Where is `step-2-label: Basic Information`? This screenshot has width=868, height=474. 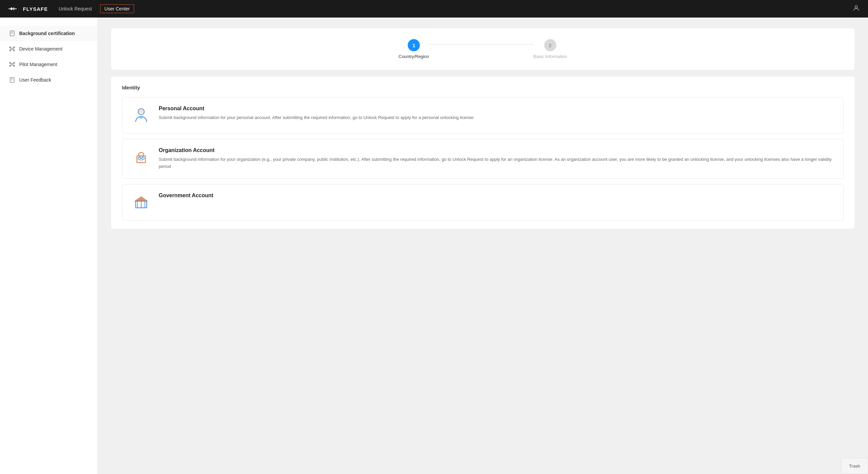 step-2-label: Basic Information is located at coordinates (550, 57).